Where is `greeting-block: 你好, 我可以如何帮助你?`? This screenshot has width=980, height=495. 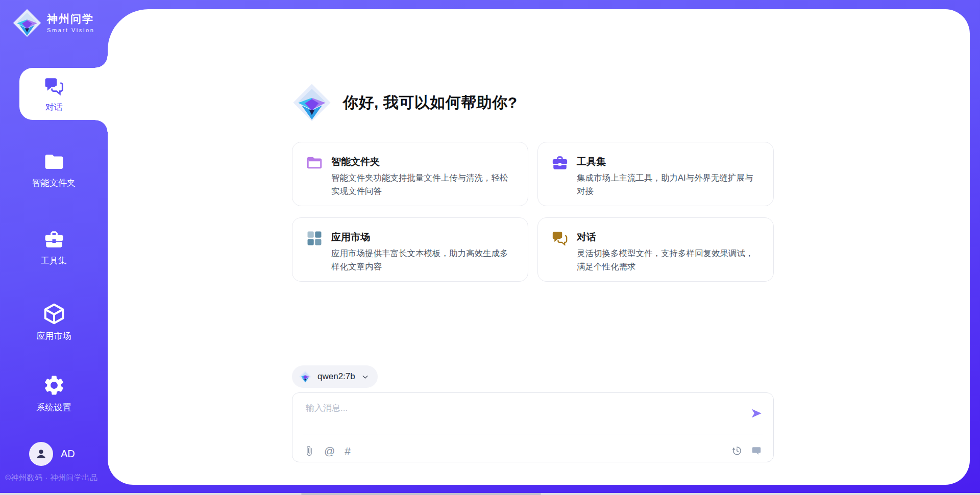 greeting-block: 你好, 我可以如何帮助你? is located at coordinates (405, 103).